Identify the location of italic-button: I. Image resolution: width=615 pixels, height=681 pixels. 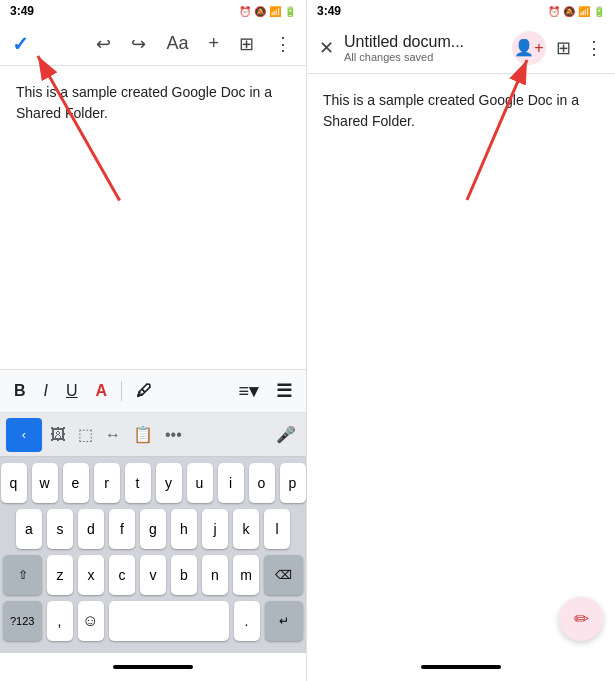
(46, 391).